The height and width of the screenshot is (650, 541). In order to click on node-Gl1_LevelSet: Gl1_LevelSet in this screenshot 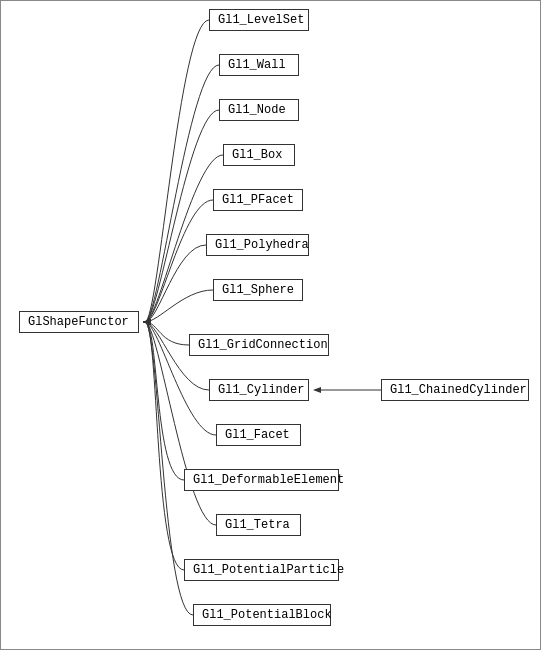, I will do `click(259, 20)`.